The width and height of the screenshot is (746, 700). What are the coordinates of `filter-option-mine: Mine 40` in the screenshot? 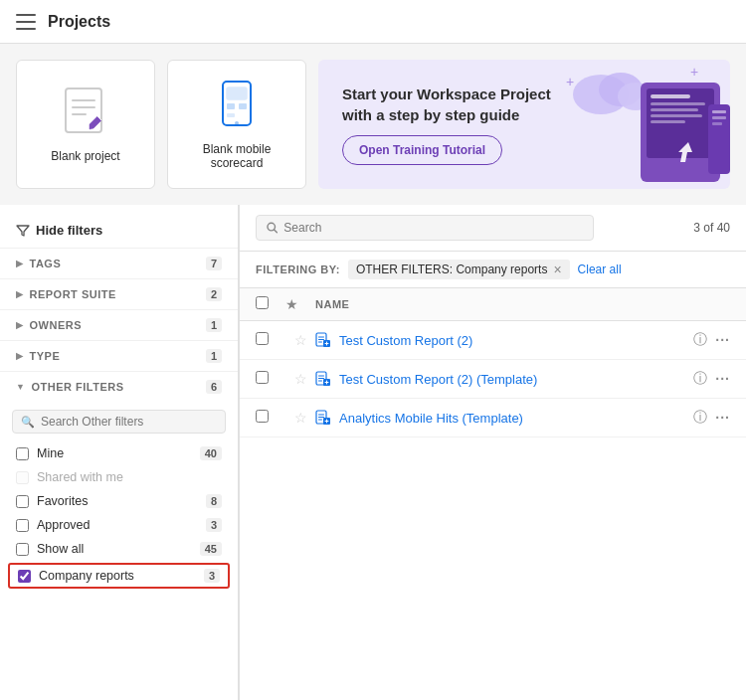 It's located at (119, 453).